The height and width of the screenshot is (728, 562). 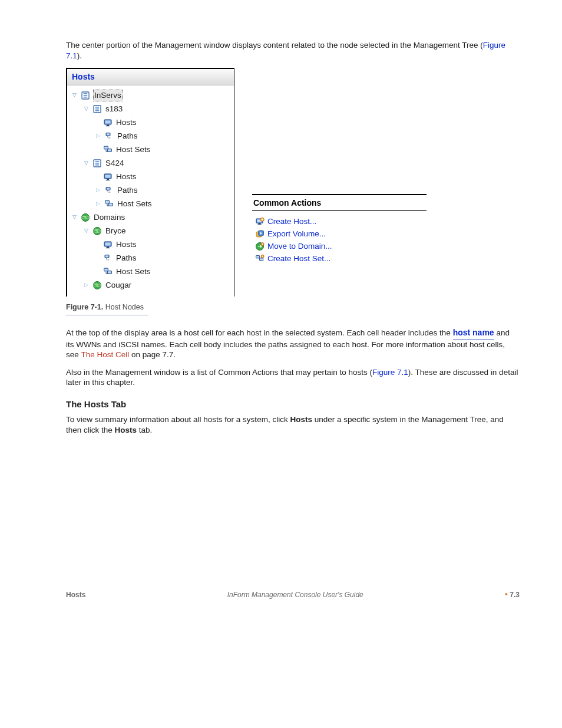 I want to click on tree-label: Domains, so click(x=110, y=218).